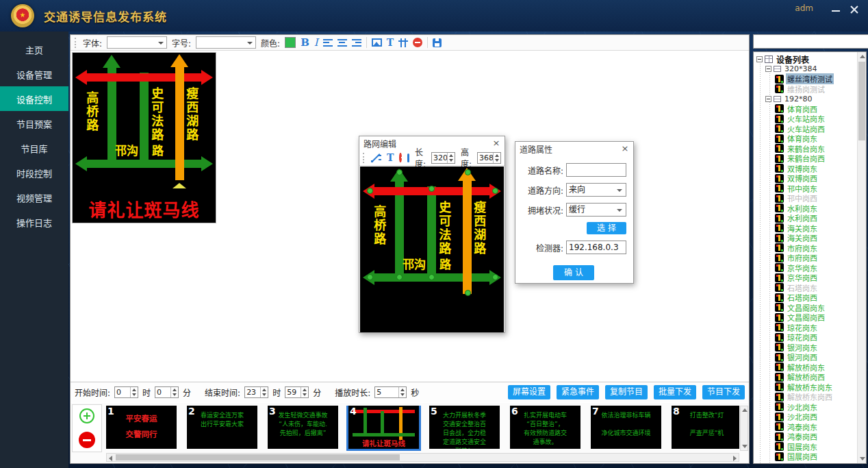  What do you see at coordinates (811, 70) in the screenshot?
I see `tree-group: 320*384` at bounding box center [811, 70].